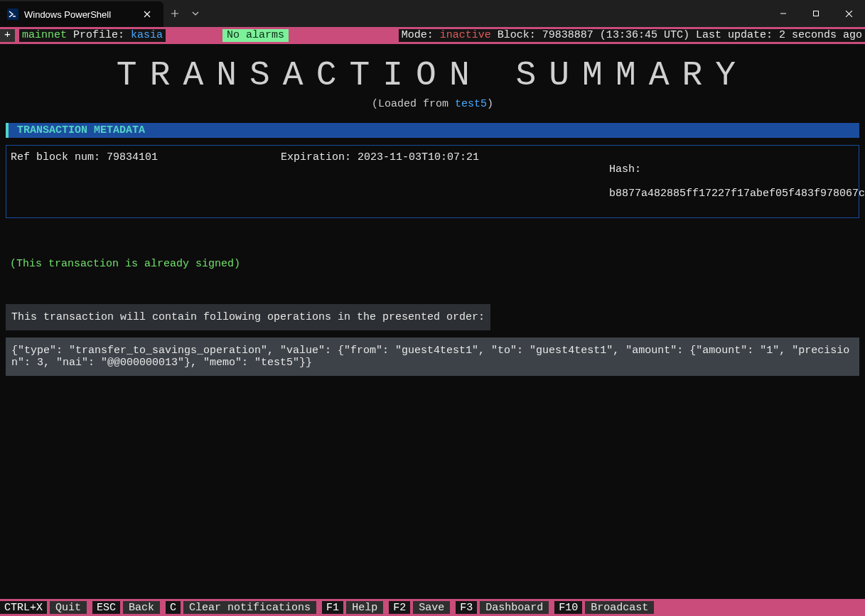 Image resolution: width=865 pixels, height=616 pixels. Describe the element at coordinates (107, 607) in the screenshot. I see `key-esc: ESC` at that location.